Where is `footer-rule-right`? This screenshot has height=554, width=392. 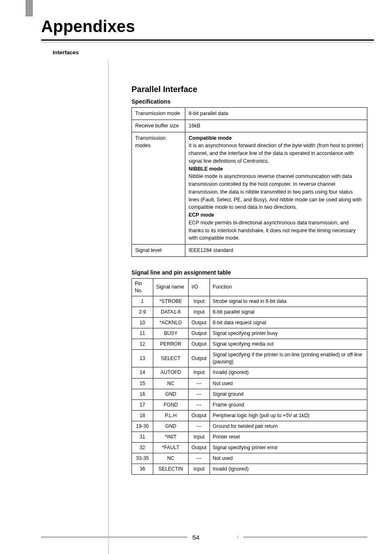
footer-rule-right is located at coordinates (305, 537).